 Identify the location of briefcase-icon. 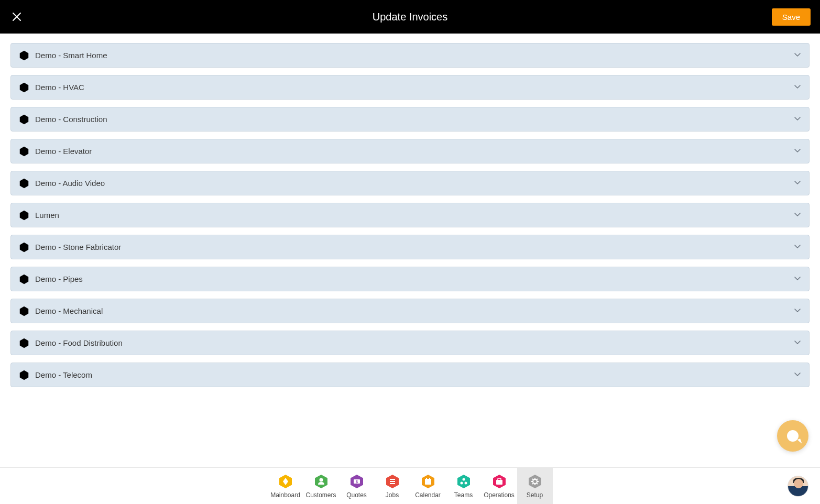
(499, 481).